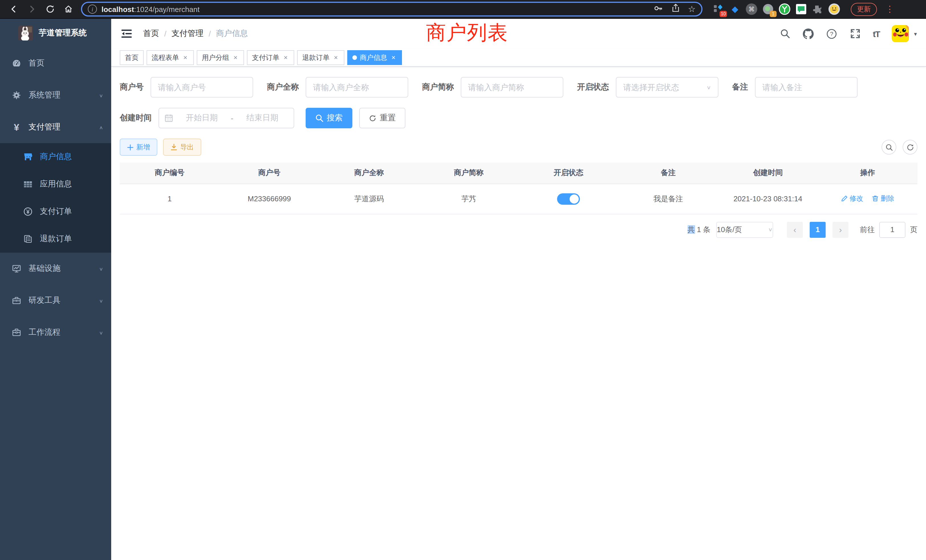 The width and height of the screenshot is (926, 560). I want to click on prev-page-button: ‹, so click(795, 229).